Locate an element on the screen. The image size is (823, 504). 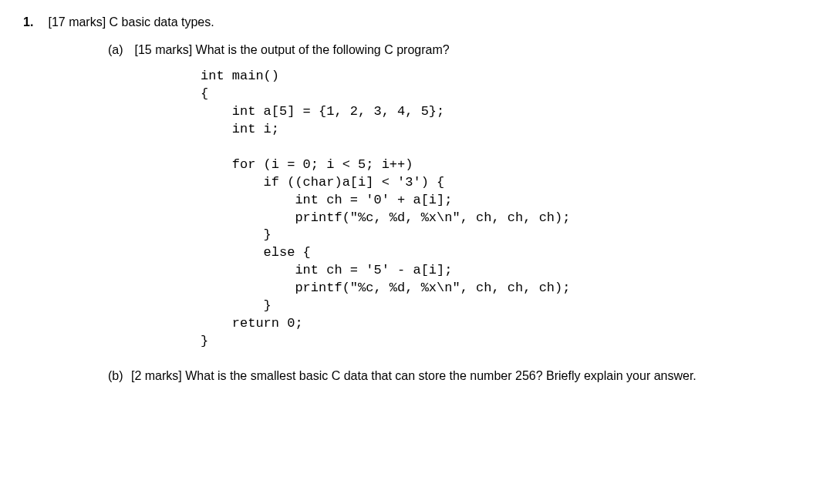
question-number: 1. is located at coordinates (34, 22).